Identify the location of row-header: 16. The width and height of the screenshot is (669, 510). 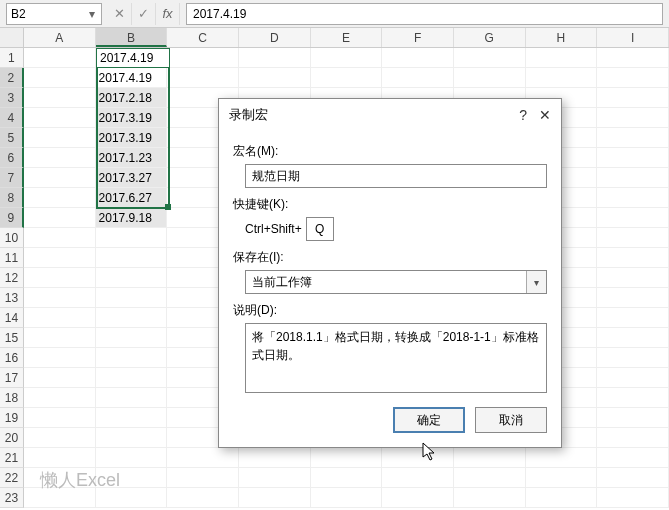
(12, 358).